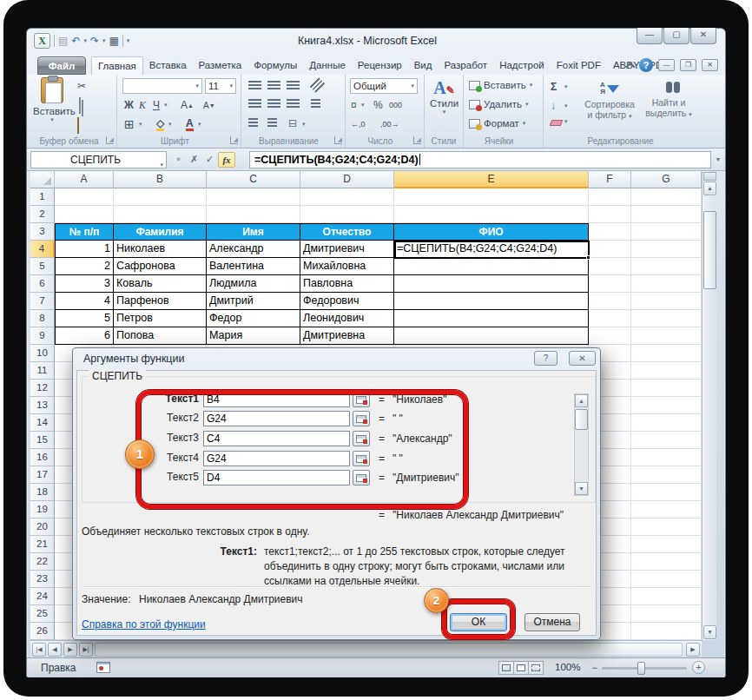 The image size is (752, 700). Describe the element at coordinates (710, 65) in the screenshot. I see `workbook-close-button: ✕` at that location.